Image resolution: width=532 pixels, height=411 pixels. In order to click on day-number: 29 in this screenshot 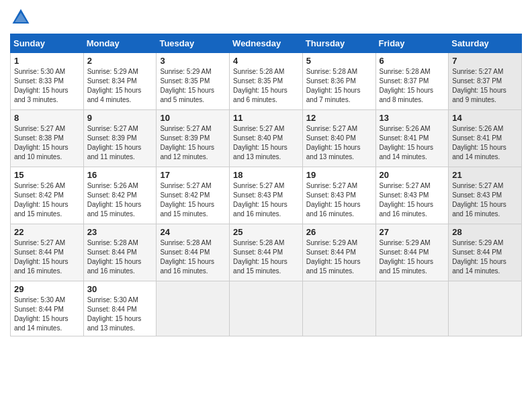, I will do `click(47, 289)`.